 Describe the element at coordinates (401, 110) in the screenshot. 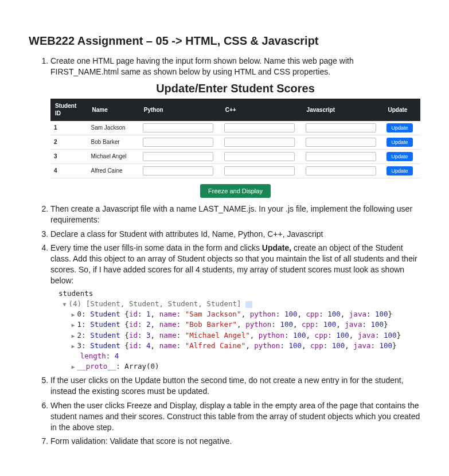

I see `col-update: Update` at that location.